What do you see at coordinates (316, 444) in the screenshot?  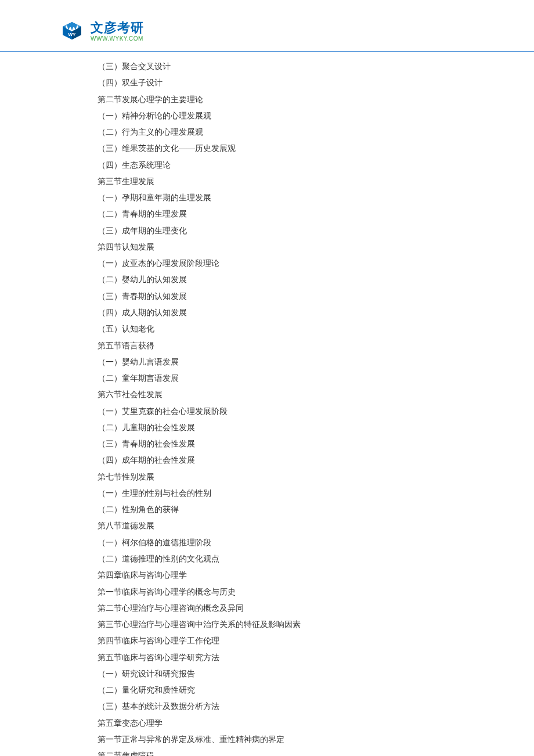 I see `outline-line: （三）青春期的社会性发展` at bounding box center [316, 444].